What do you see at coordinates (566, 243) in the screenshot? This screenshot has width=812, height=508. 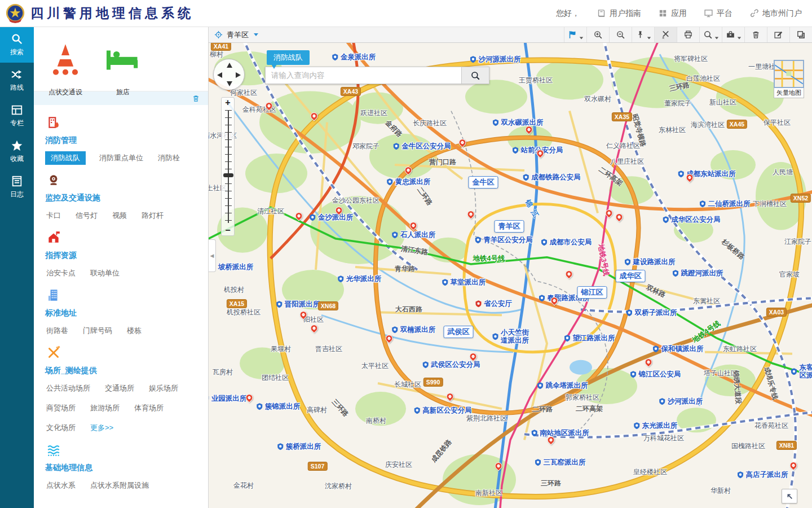 I see `map-label-police: 成都市公安局` at bounding box center [566, 243].